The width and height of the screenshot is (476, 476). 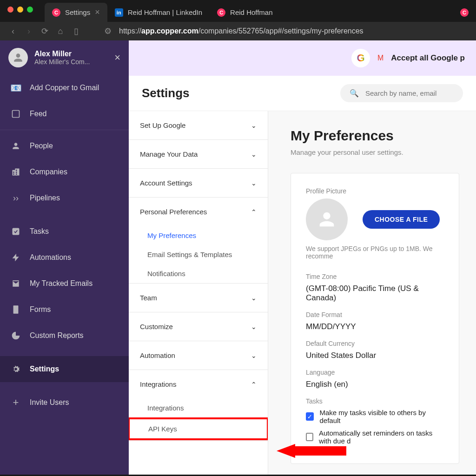 What do you see at coordinates (198, 326) in the screenshot?
I see `nav-customize: Customize⌄` at bounding box center [198, 326].